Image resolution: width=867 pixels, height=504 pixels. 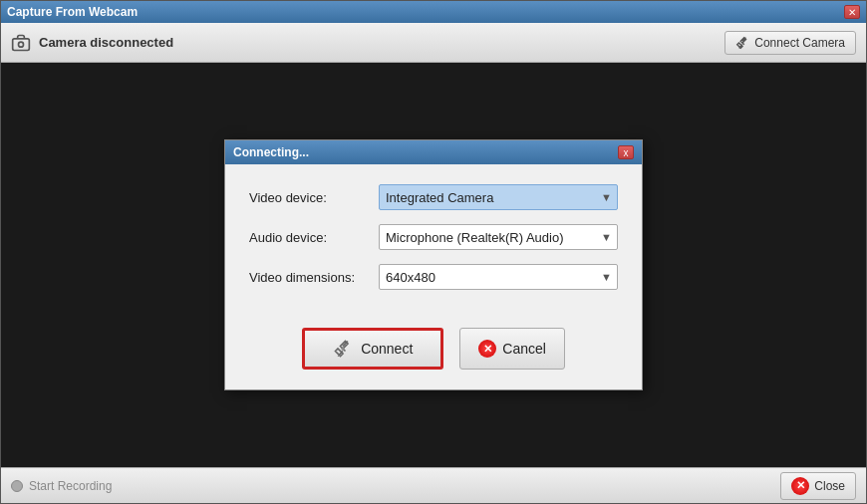 What do you see at coordinates (343, 349) in the screenshot?
I see `connect-plug-icon` at bounding box center [343, 349].